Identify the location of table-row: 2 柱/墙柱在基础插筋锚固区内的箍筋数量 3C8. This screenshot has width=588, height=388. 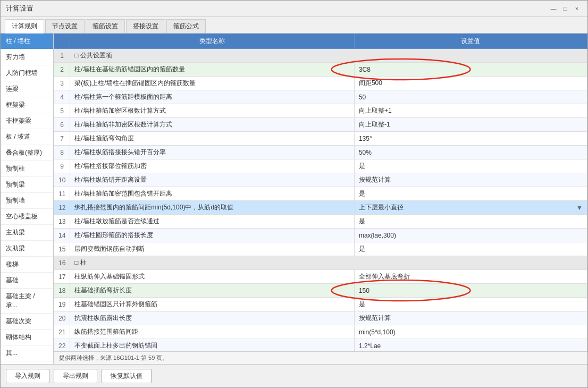
(321, 70).